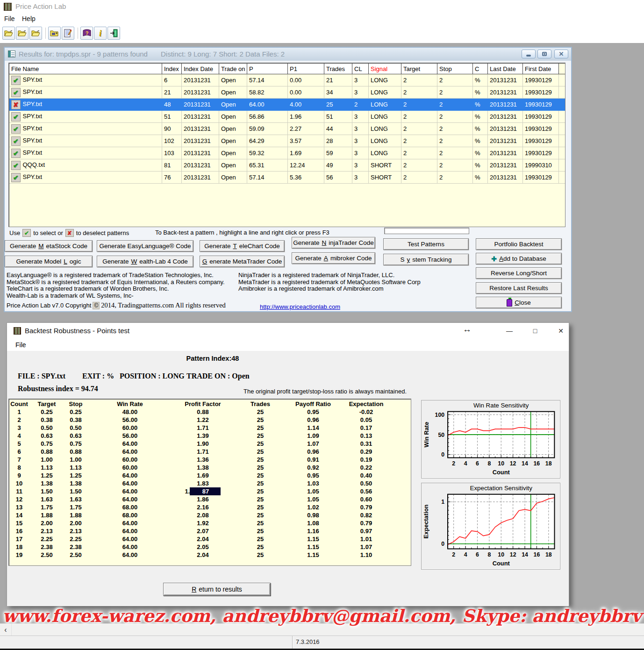 This screenshot has height=650, width=644. What do you see at coordinates (288, 153) in the screenshot?
I see `result-row: ✔SPY.txt10320131231Open59.321.69593LONG2…` at bounding box center [288, 153].